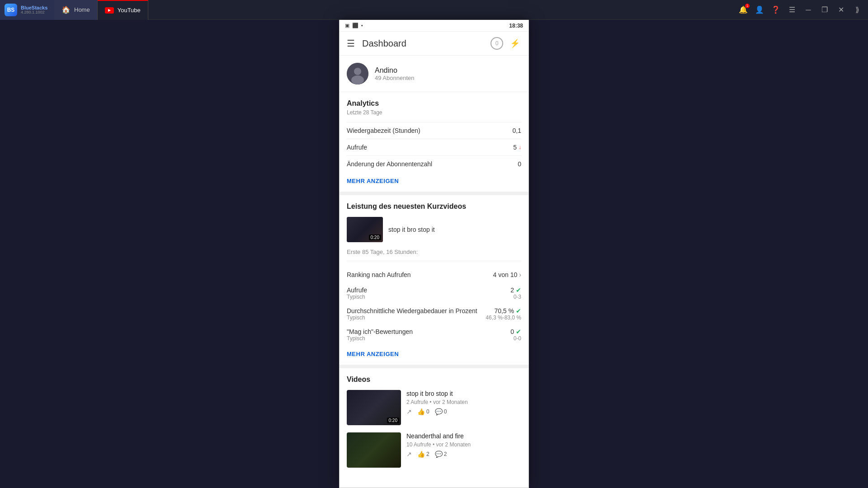 The height and width of the screenshot is (488, 868). What do you see at coordinates (760, 10) in the screenshot?
I see `account-button: 👤` at bounding box center [760, 10].